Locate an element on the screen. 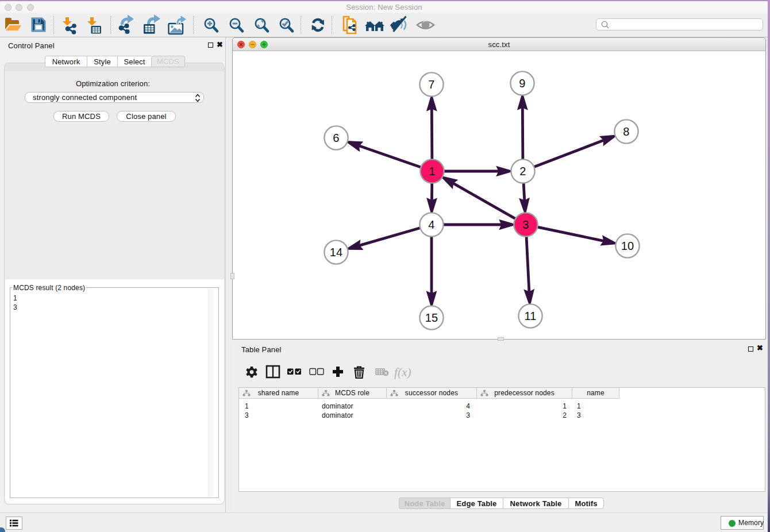 The image size is (770, 532). svg-text: 10 is located at coordinates (627, 246).